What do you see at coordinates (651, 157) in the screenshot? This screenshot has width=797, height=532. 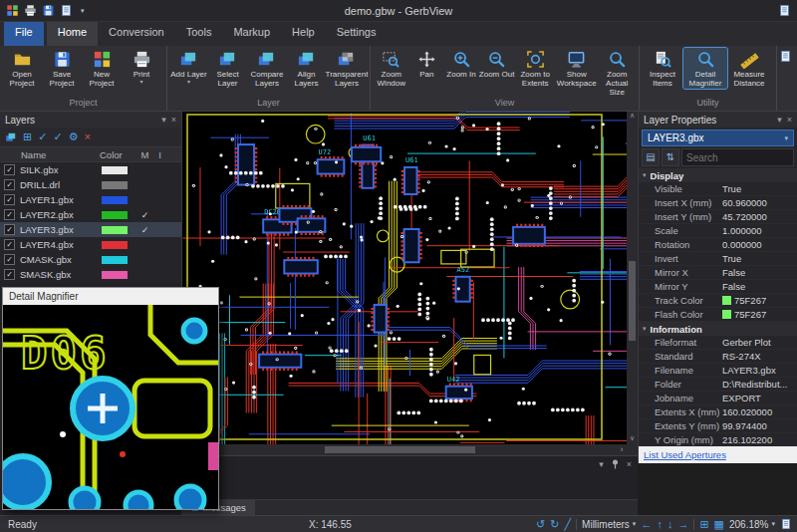 I see `categorize-button: ▤` at bounding box center [651, 157].